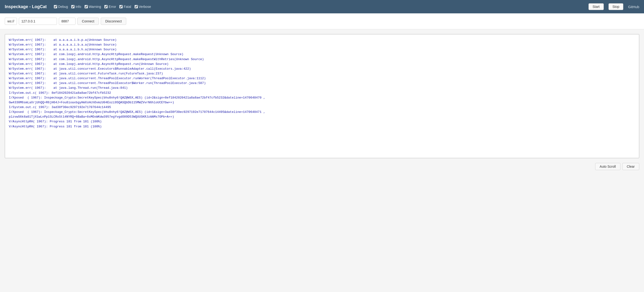 The height and width of the screenshot is (292, 644). I want to click on navbar: Inspeckage - LogCat DebugInfoWarningErro…, so click(322, 7).